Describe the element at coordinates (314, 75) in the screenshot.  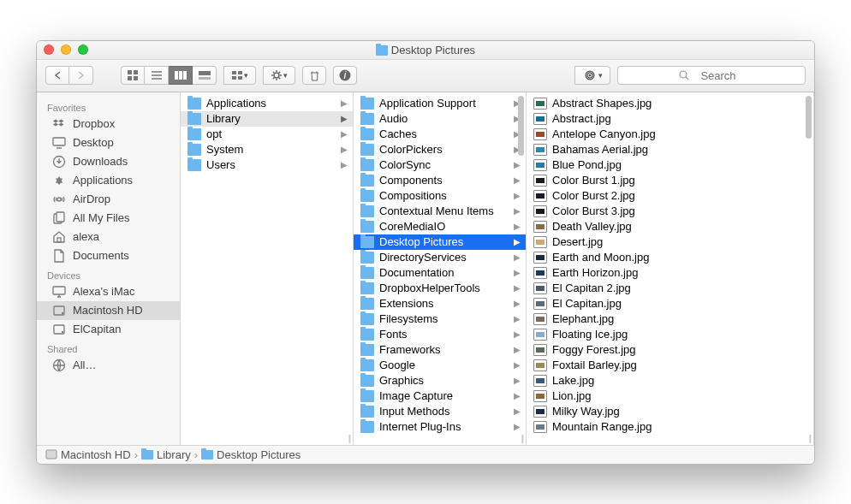
I see `trash-button` at that location.